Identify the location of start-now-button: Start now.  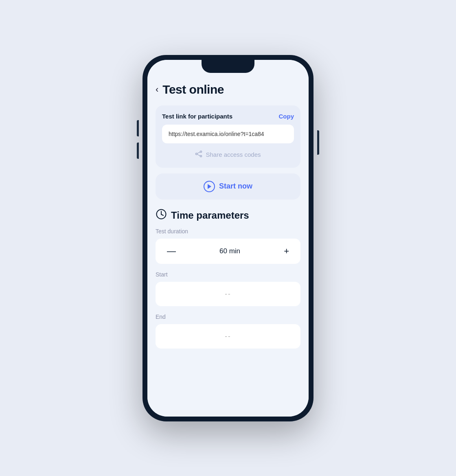
(228, 186).